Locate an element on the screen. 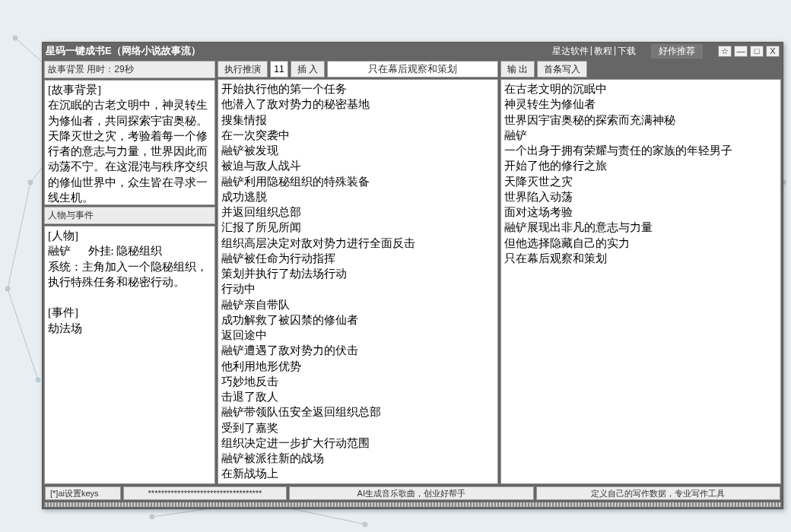  chars-panel: [人物] 融铲 外挂: 隐秘组织 系统：主角加入一个隐秘组织，执行特殊任务和秘密… is located at coordinates (129, 355).